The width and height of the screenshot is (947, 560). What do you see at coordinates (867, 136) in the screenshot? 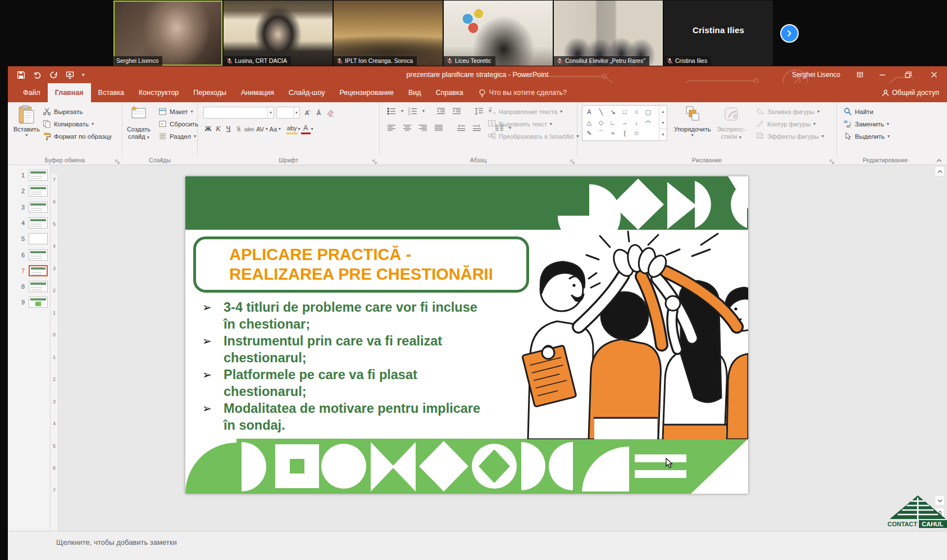
I see `select-button: Выделить▾` at bounding box center [867, 136].